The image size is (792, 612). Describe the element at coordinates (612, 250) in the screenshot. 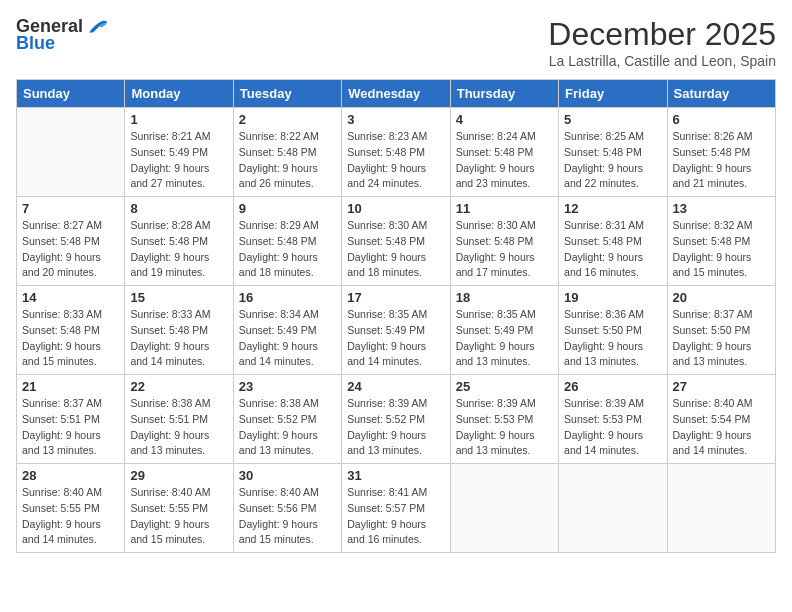

I see `day-info: Sunrise: 8:31 AM Sunset: 5:48 PM Dayligh…` at that location.